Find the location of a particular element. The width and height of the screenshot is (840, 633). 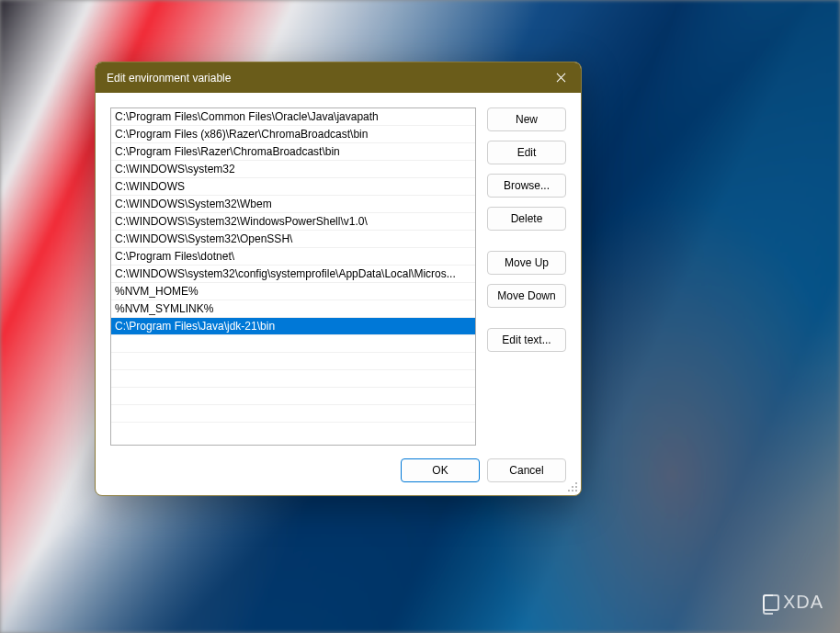

list-item: %NVM_HOME% is located at coordinates (293, 292).